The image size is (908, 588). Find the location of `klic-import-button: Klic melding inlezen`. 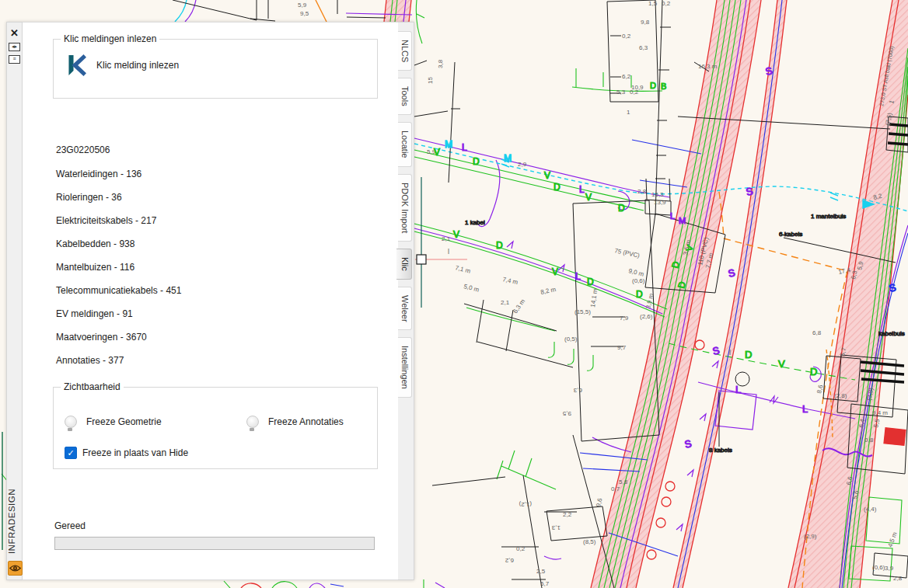

klic-import-button: Klic melding inlezen is located at coordinates (123, 65).